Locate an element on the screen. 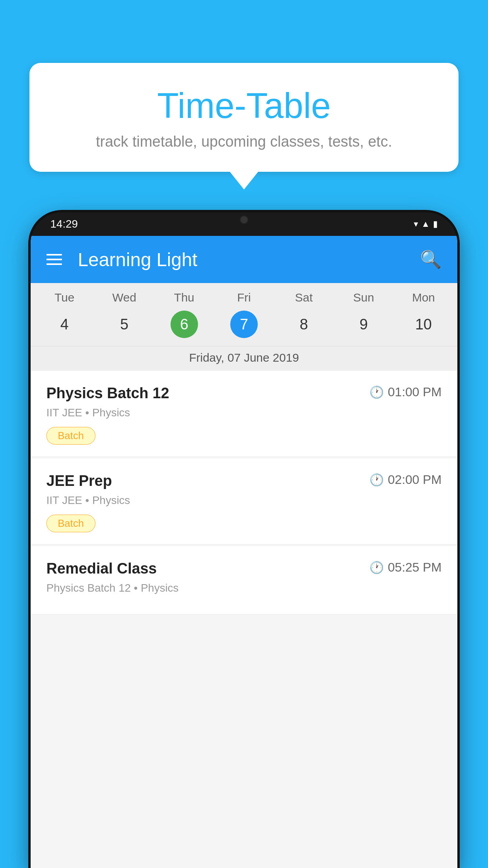 Image resolution: width=488 pixels, height=868 pixels. item-time: 🕐05:25 PM is located at coordinates (405, 568).